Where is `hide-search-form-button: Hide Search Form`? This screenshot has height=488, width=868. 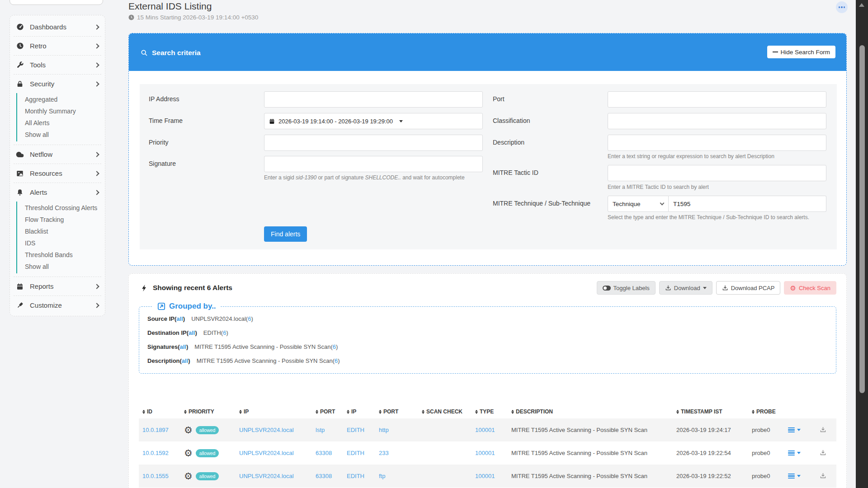
hide-search-form-button: Hide Search Form is located at coordinates (801, 52).